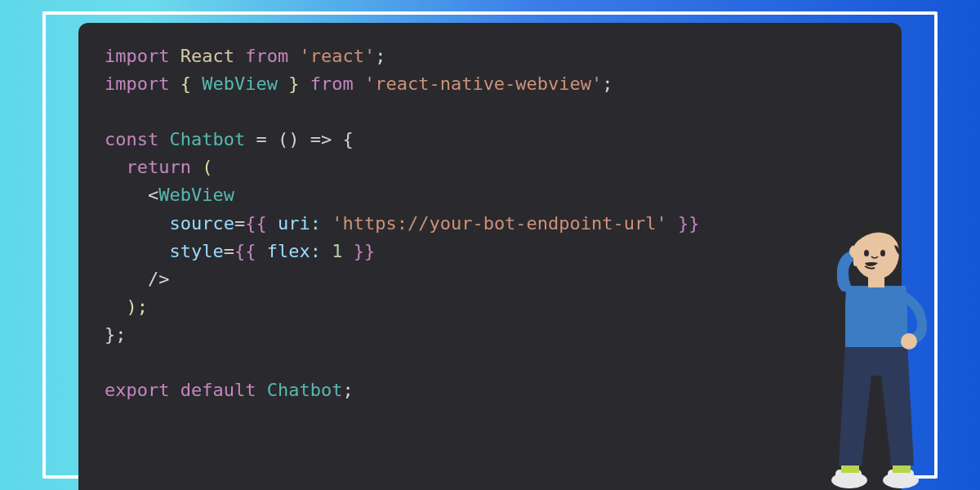  Describe the element at coordinates (185, 83) in the screenshot. I see `brace: {` at that location.